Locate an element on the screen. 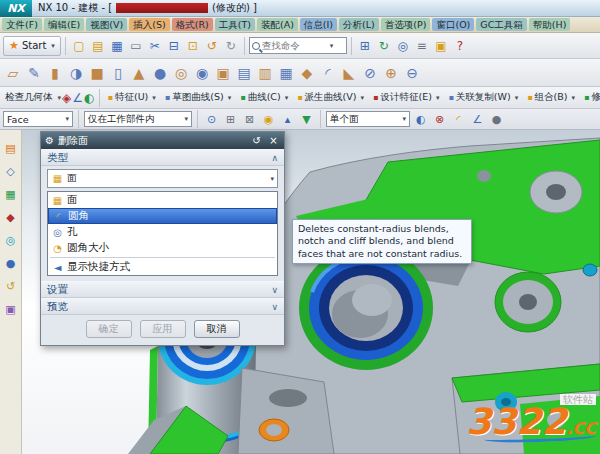 Image resolution: width=600 pixels, height=454 pixels. option-face: ▦ 面 is located at coordinates (162, 200).